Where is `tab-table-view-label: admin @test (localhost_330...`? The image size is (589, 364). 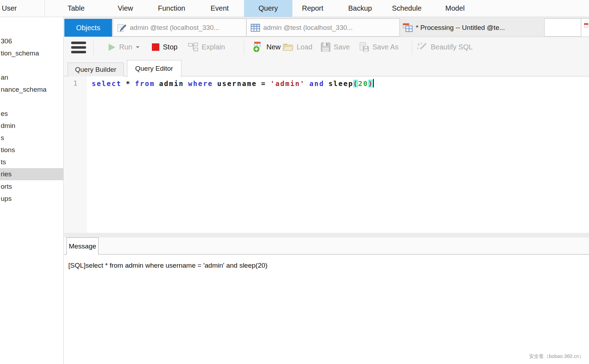 tab-table-view-label: admin @test (localhost_330... is located at coordinates (308, 28).